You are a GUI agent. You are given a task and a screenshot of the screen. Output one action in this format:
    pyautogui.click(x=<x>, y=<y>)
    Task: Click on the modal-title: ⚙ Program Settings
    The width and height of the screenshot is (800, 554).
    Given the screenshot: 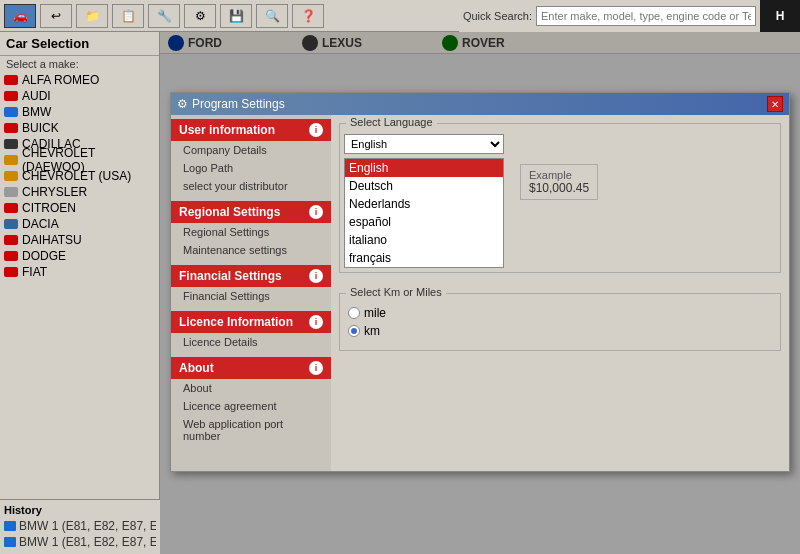 What is the action you would take?
    pyautogui.click(x=231, y=104)
    